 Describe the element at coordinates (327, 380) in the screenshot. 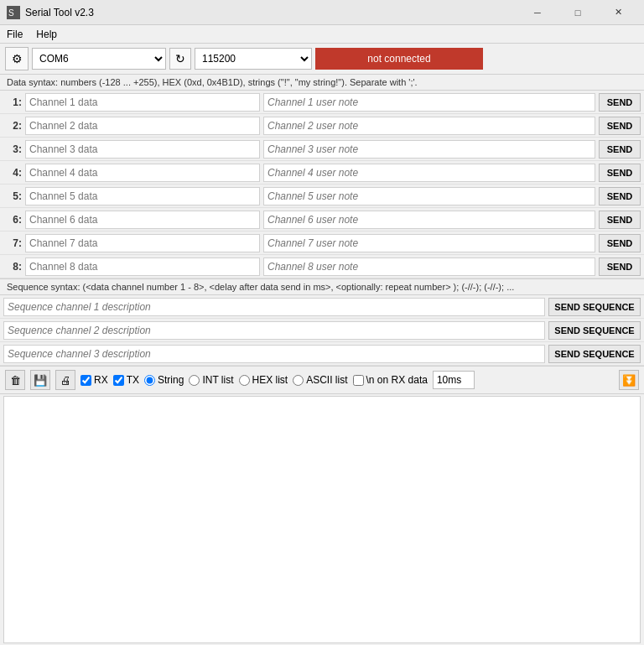

I see `ascii-list-label: ASCII list` at that location.